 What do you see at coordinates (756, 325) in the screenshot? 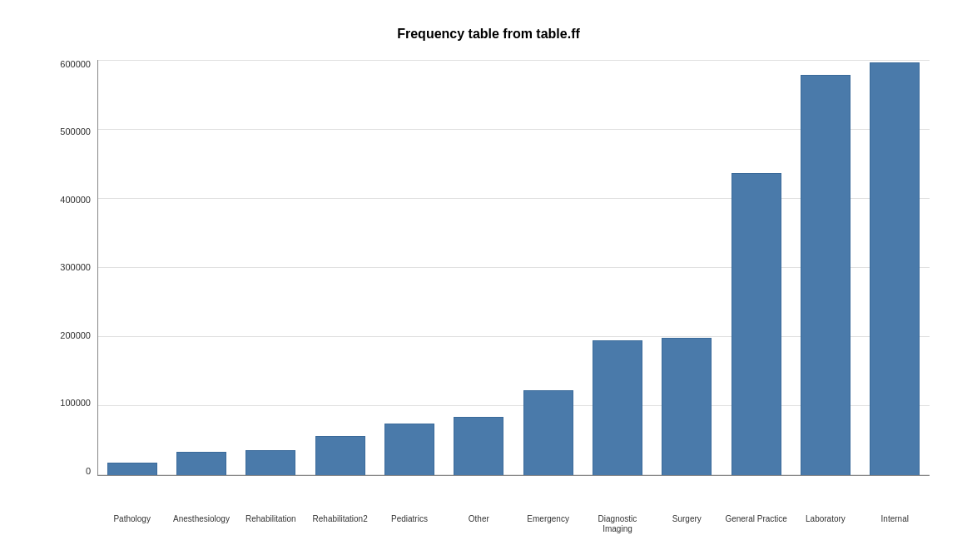
I see `bar-general-practice` at bounding box center [756, 325].